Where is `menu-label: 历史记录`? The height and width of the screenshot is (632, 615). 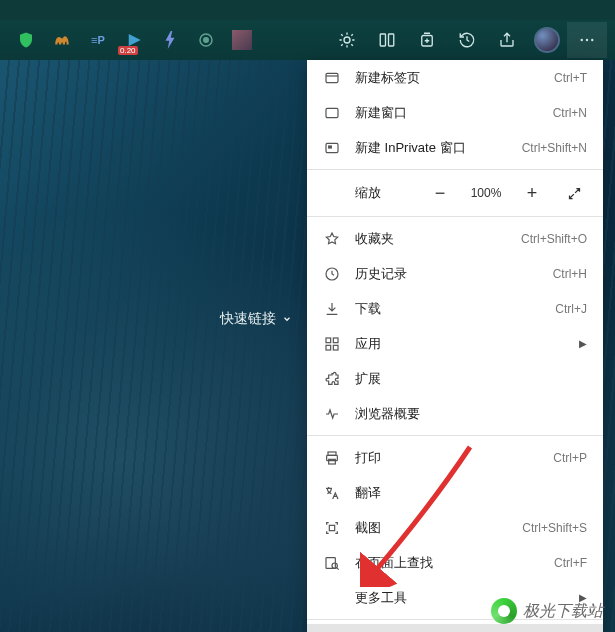
menu-label: 历史记录 is located at coordinates (447, 274).